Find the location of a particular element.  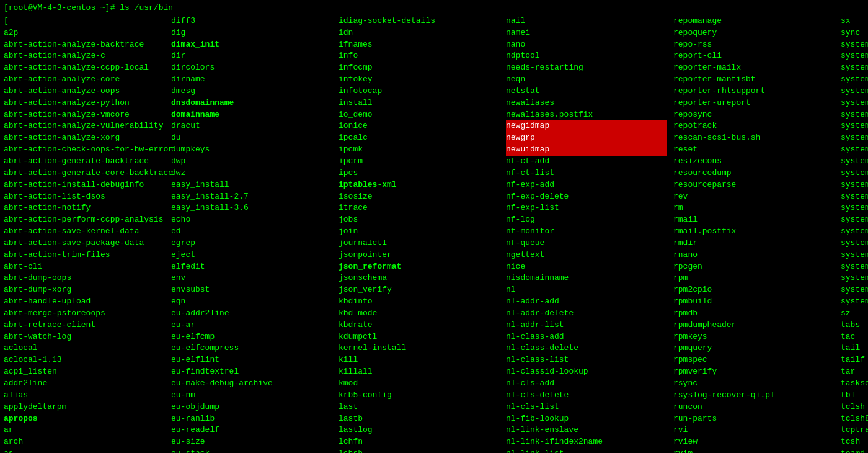

list-item: tbl is located at coordinates (854, 396).